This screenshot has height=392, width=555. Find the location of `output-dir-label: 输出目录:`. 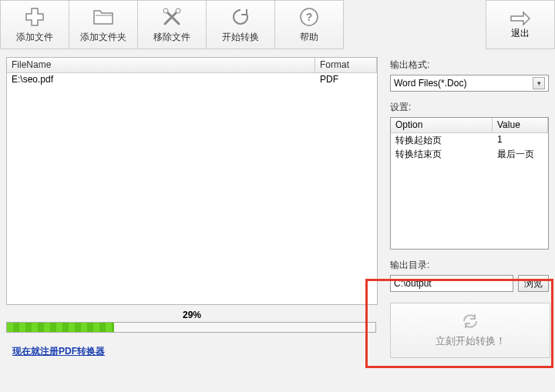

output-dir-label: 输出目录: is located at coordinates (469, 265).